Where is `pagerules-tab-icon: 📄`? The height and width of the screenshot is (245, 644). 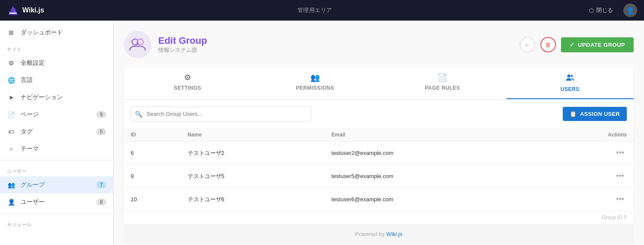
pagerules-tab-icon: 📄 is located at coordinates (443, 78).